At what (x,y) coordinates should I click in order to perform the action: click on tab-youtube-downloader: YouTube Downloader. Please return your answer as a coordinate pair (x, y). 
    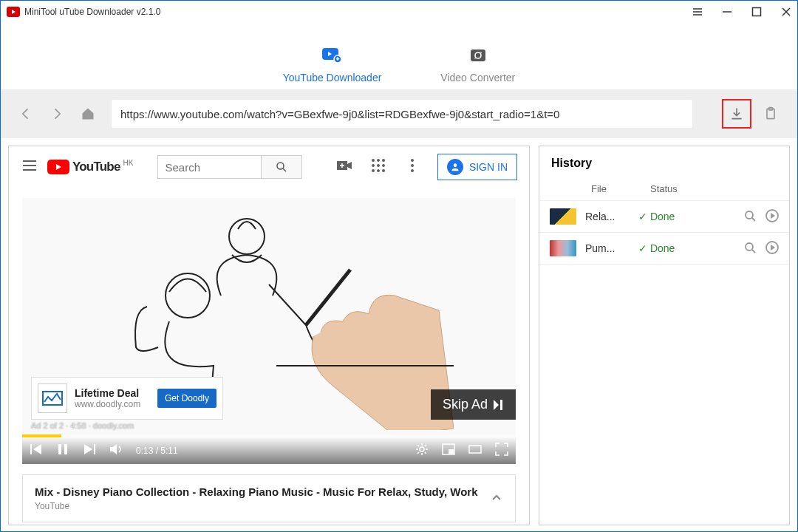
    Looking at the image, I should click on (332, 65).